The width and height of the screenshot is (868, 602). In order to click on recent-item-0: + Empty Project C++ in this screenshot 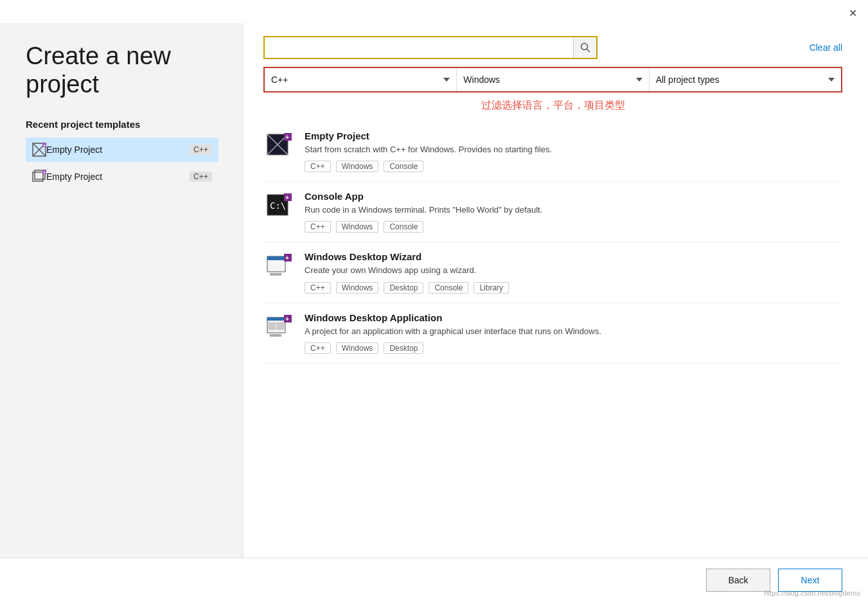, I will do `click(122, 150)`.